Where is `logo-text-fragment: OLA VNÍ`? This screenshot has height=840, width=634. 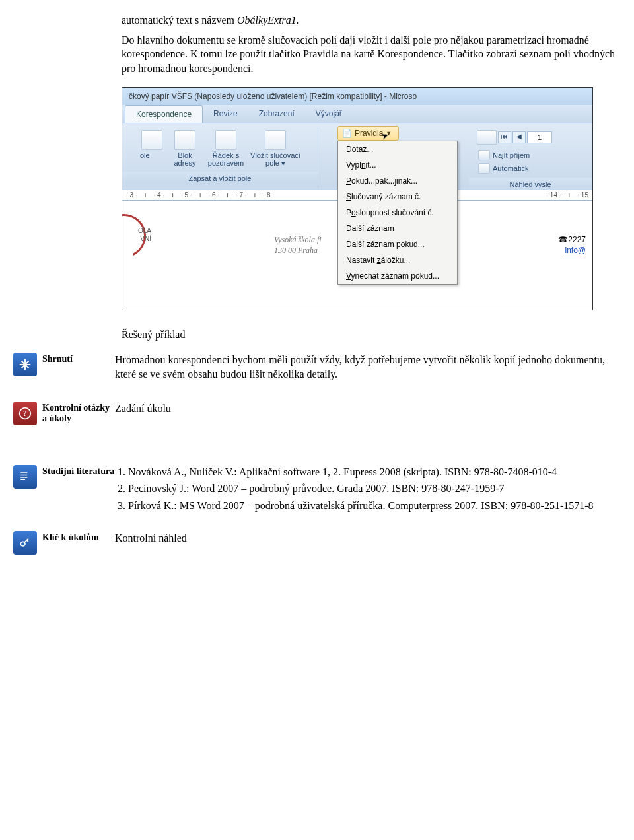
logo-text-fragment: OLA VNÍ is located at coordinates (137, 235).